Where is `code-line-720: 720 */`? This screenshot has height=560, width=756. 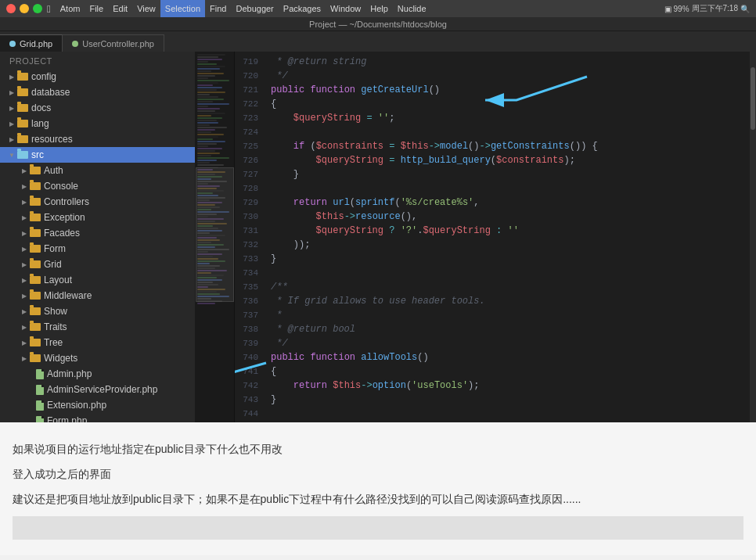
code-line-720: 720 */ is located at coordinates (495, 76).